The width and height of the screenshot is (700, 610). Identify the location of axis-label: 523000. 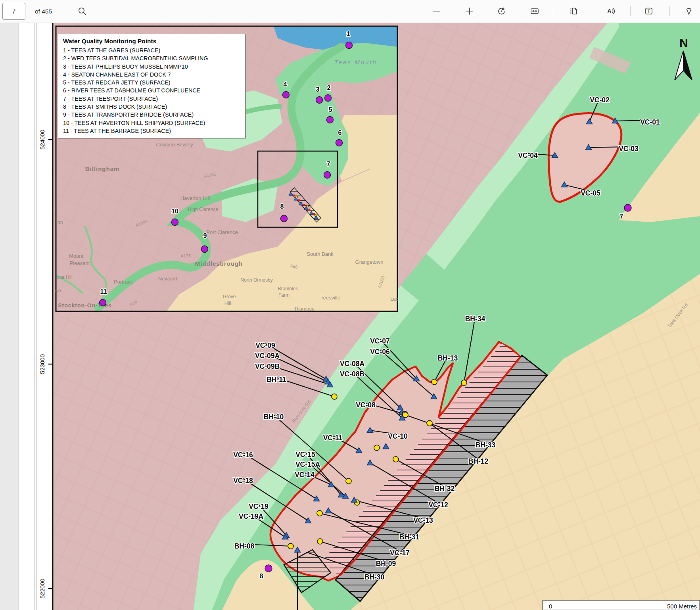
(42, 364).